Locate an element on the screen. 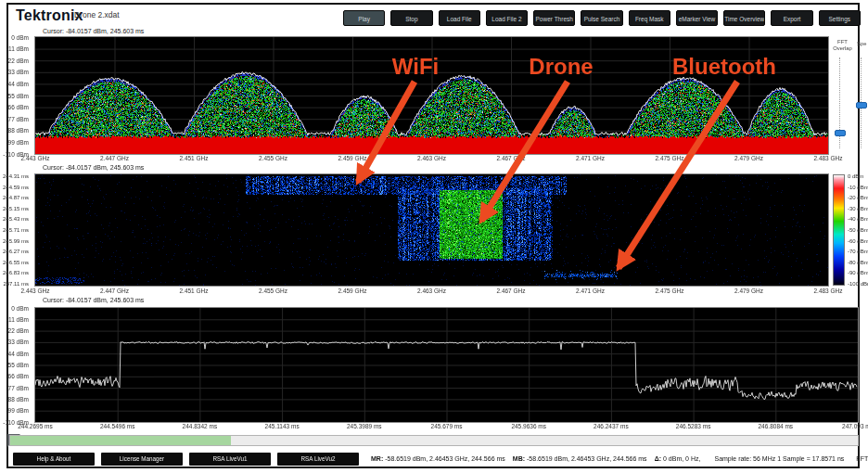 This screenshot has height=473, width=868. marker-label: MR: is located at coordinates (377, 458).